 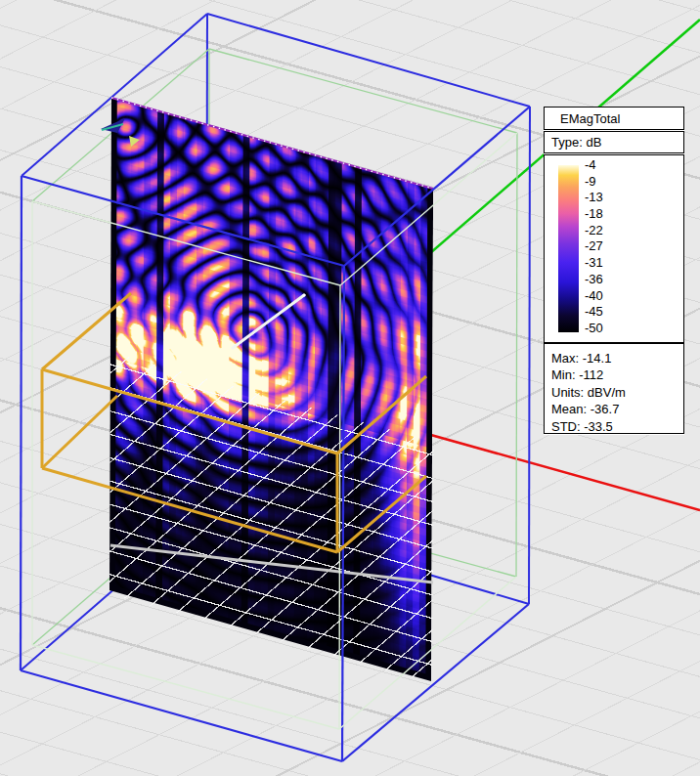 What do you see at coordinates (614, 248) in the screenshot?
I see `legend-colorbar-cell: -4 -9 -13 -18 -22 -27 -31 -36 -40 -45 -5…` at bounding box center [614, 248].